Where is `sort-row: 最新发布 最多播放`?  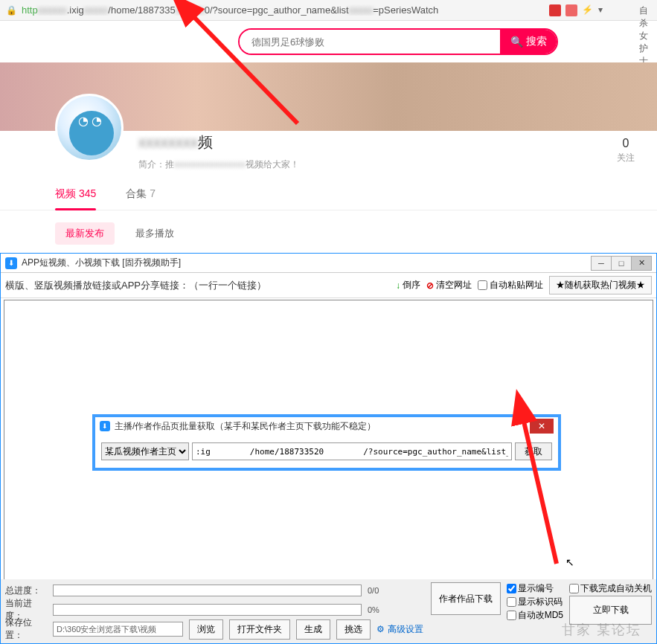 sort-row: 最新发布 最多播放 is located at coordinates (329, 234).